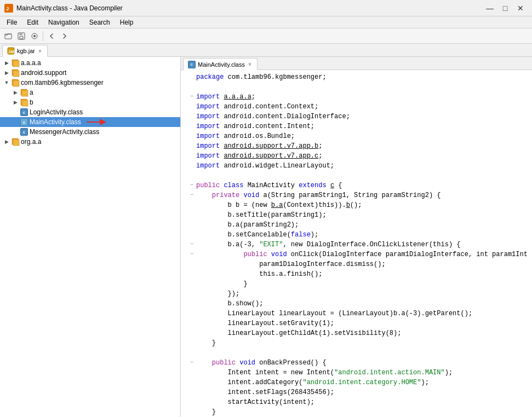 This screenshot has width=532, height=417. Describe the element at coordinates (356, 195) in the screenshot. I see `code-line: − private void a(String paramString1, St…` at that location.